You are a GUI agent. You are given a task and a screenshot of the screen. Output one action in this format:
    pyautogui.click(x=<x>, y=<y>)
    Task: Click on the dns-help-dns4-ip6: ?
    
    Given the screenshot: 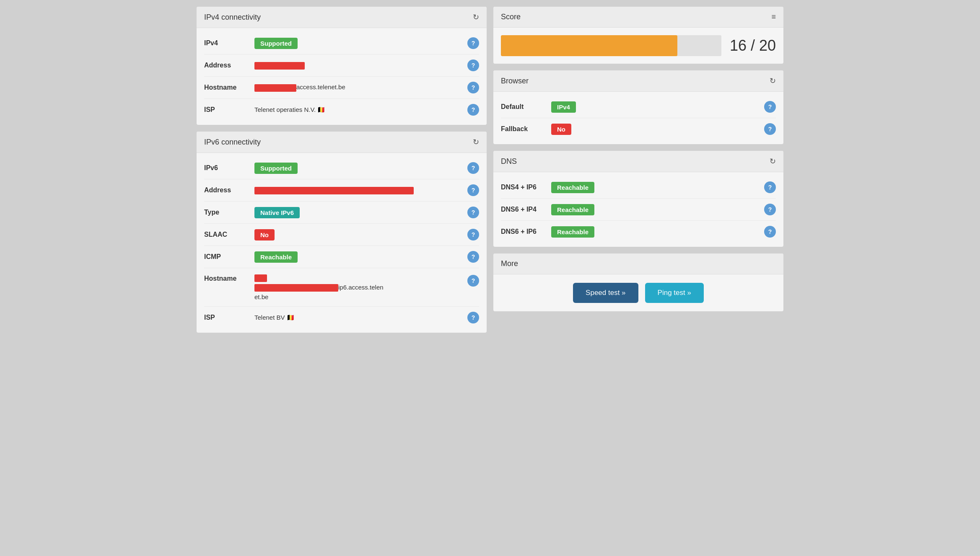 What is the action you would take?
    pyautogui.click(x=770, y=187)
    